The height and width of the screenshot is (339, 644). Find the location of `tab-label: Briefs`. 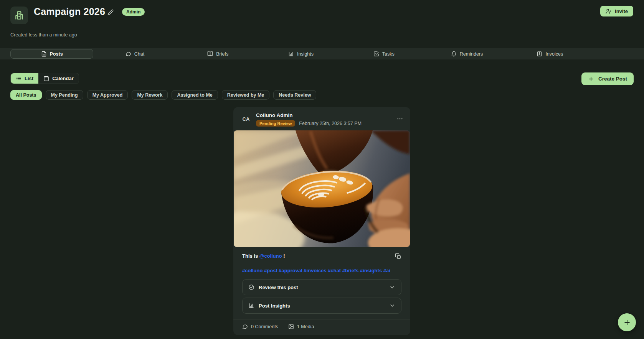

tab-label: Briefs is located at coordinates (222, 54).